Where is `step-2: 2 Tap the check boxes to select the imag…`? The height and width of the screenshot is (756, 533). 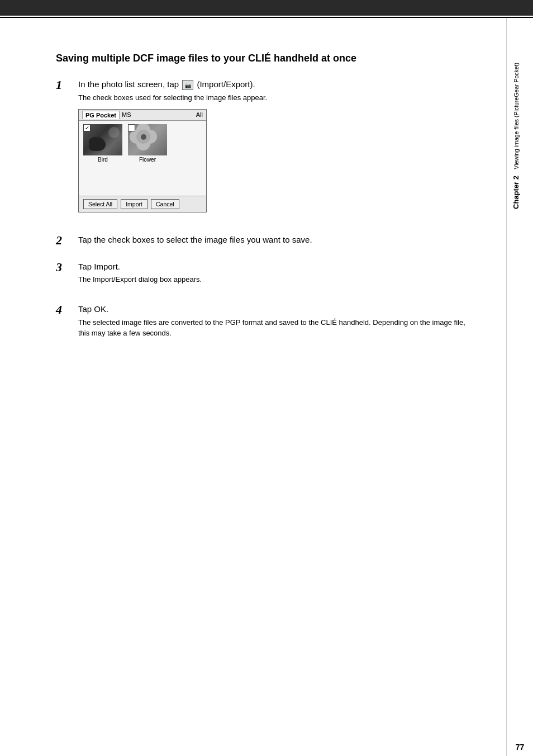 step-2: 2 Tap the check boxes to select the imag… is located at coordinates (264, 241).